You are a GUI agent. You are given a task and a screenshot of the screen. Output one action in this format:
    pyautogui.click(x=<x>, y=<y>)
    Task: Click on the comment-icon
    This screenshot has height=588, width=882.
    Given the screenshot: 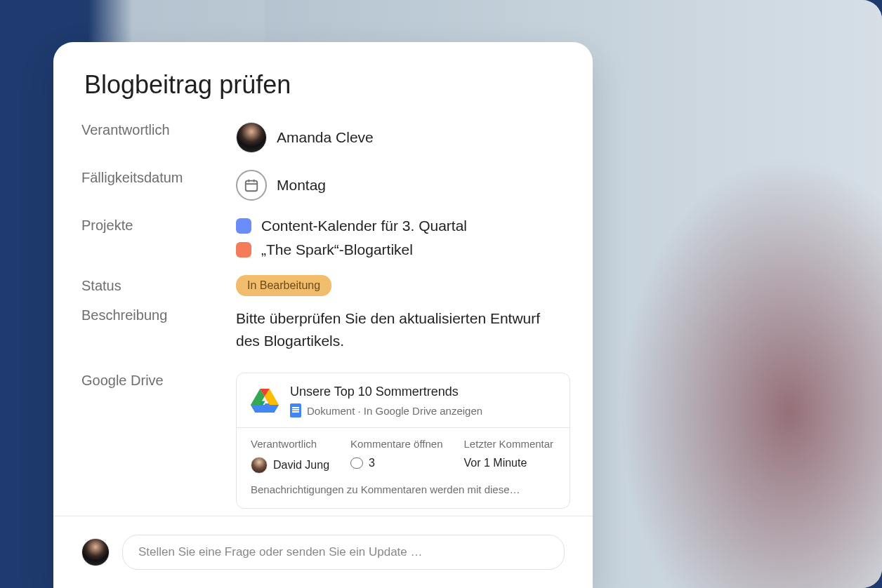 What is the action you would take?
    pyautogui.click(x=357, y=463)
    